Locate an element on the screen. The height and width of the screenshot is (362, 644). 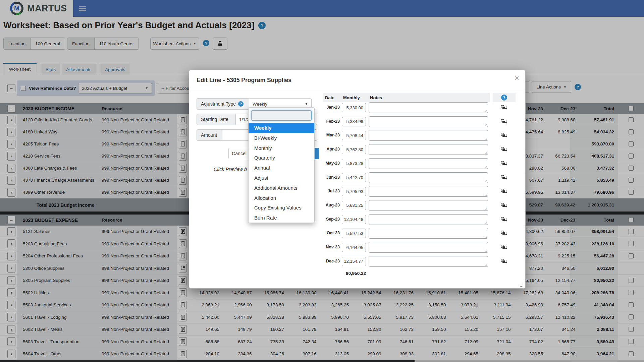
adjustment-type-label-text: Adjustment Type is located at coordinates (218, 104).